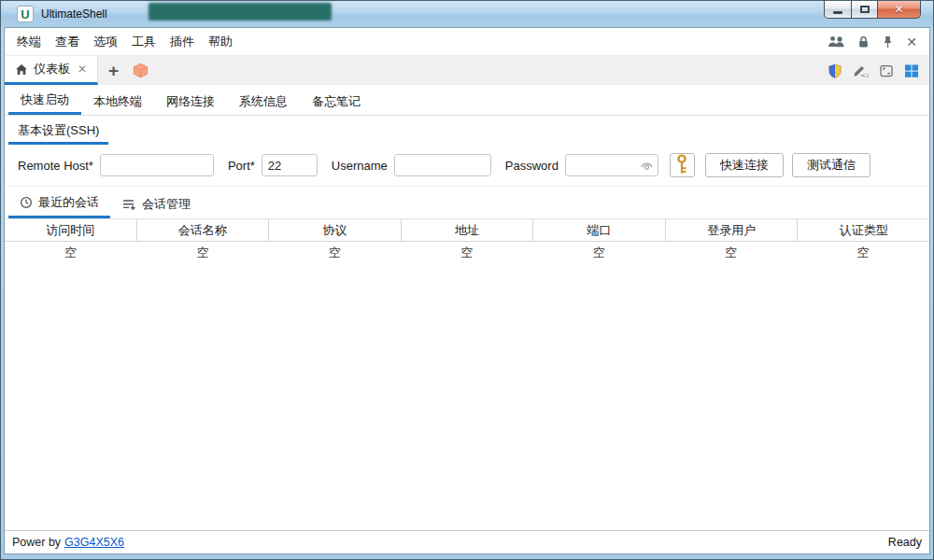 This screenshot has width=934, height=560. Describe the element at coordinates (52, 69) in the screenshot. I see `tab-dashboard-label: 仪表板` at that location.